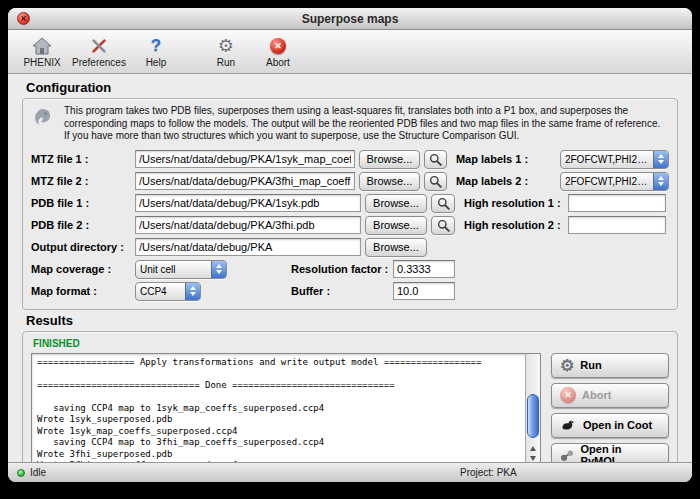 This screenshot has width=700, height=499. I want to click on toolbar-help-button: Help, so click(156, 52).